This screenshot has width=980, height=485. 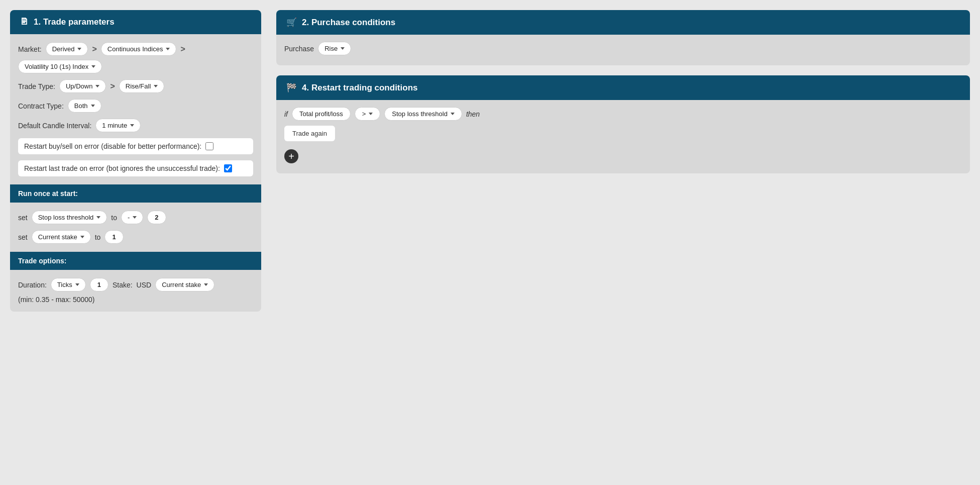 What do you see at coordinates (129, 217) in the screenshot?
I see `operator-value: -` at bounding box center [129, 217].